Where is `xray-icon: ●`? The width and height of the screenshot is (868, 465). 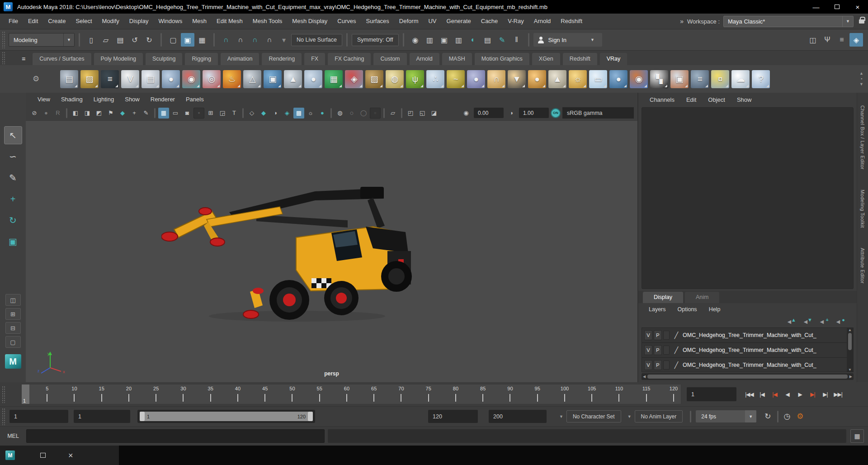 xray-icon: ● is located at coordinates (46, 113).